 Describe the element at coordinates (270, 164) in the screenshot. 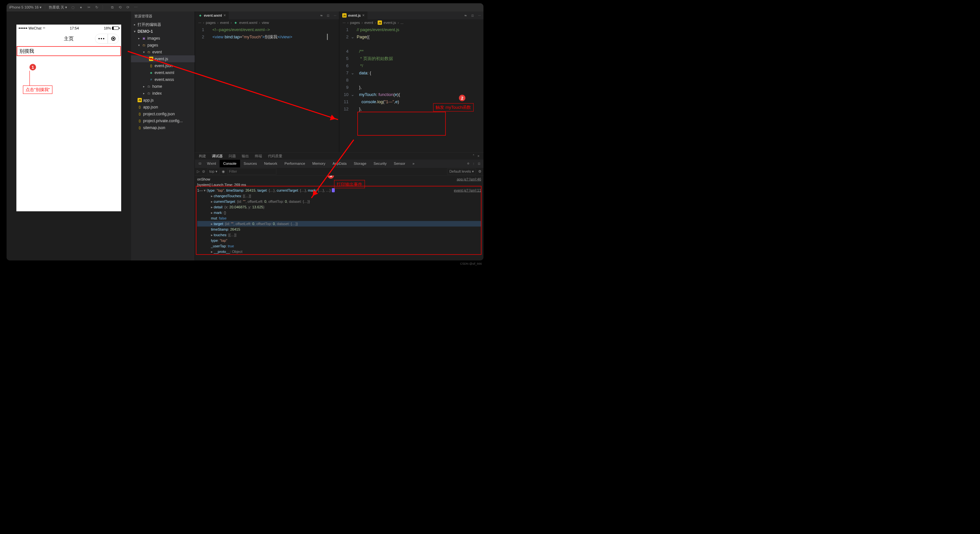

I see `devtab-network: Network` at that location.